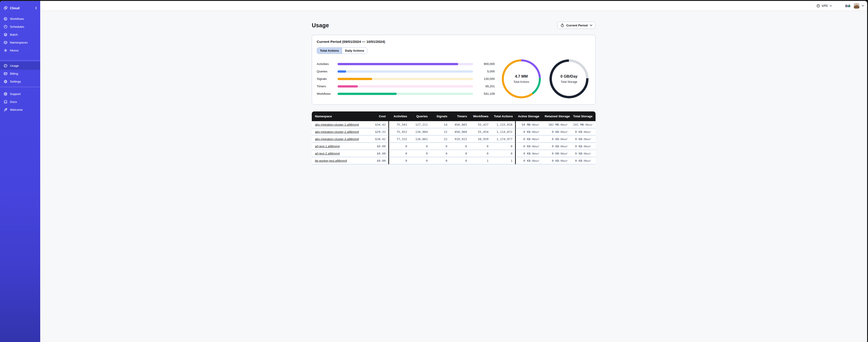 This screenshot has width=868, height=342. What do you see at coordinates (328, 153) in the screenshot?
I see `namespace-link: a0-test-2.a98mm4` at bounding box center [328, 153].